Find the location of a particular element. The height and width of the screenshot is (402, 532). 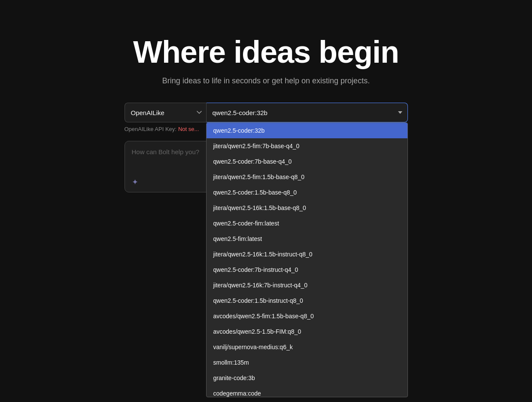

dropdown-item: codegemma:code is located at coordinates (307, 391).